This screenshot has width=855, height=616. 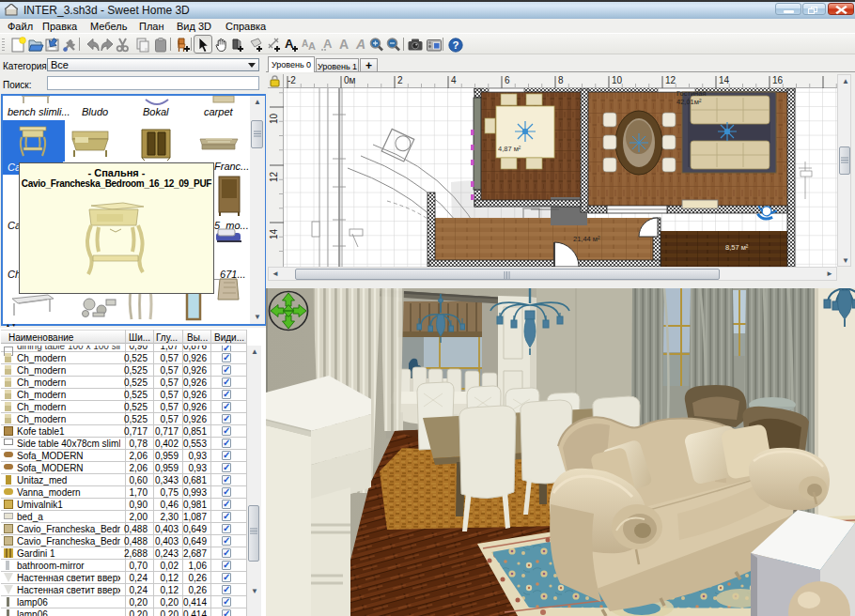 What do you see at coordinates (737, 248) in the screenshot?
I see `svg-text: 8,57 м²` at bounding box center [737, 248].